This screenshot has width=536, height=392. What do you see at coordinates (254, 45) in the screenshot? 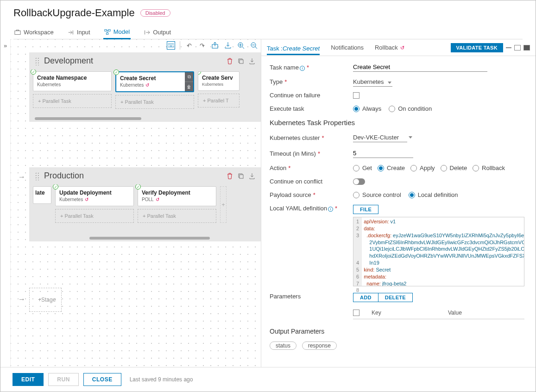
I see `zoom-out-icon` at bounding box center [254, 45].